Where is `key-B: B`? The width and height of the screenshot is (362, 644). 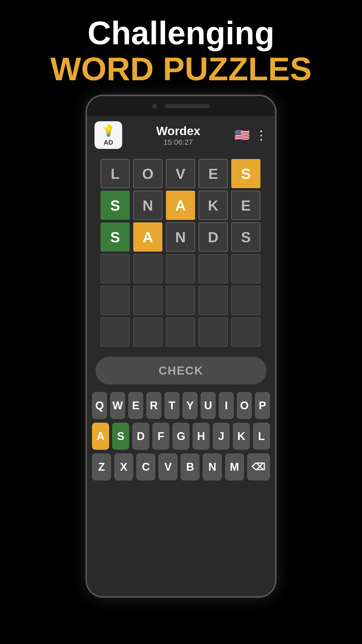 key-B: B is located at coordinates (190, 467).